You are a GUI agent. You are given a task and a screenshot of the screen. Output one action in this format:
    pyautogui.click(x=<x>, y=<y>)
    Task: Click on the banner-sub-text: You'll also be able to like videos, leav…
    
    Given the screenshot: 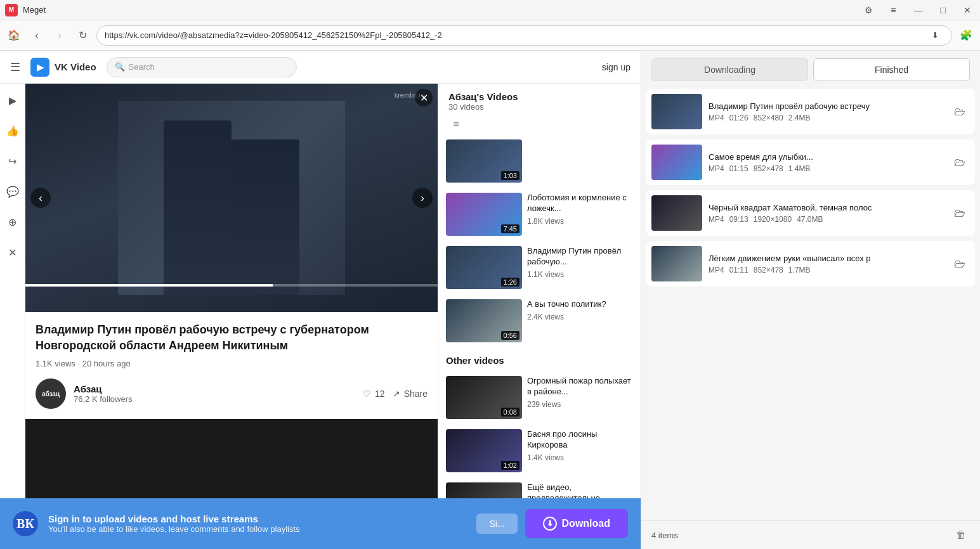 What is the action you would take?
    pyautogui.click(x=174, y=529)
    